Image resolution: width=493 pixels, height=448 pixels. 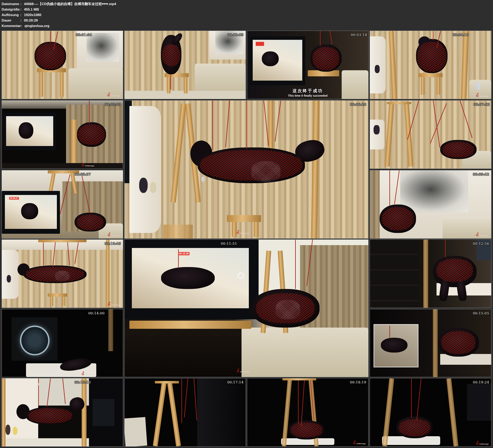 What do you see at coordinates (394, 345) in the screenshot?
I see `pip-figure` at bounding box center [394, 345].